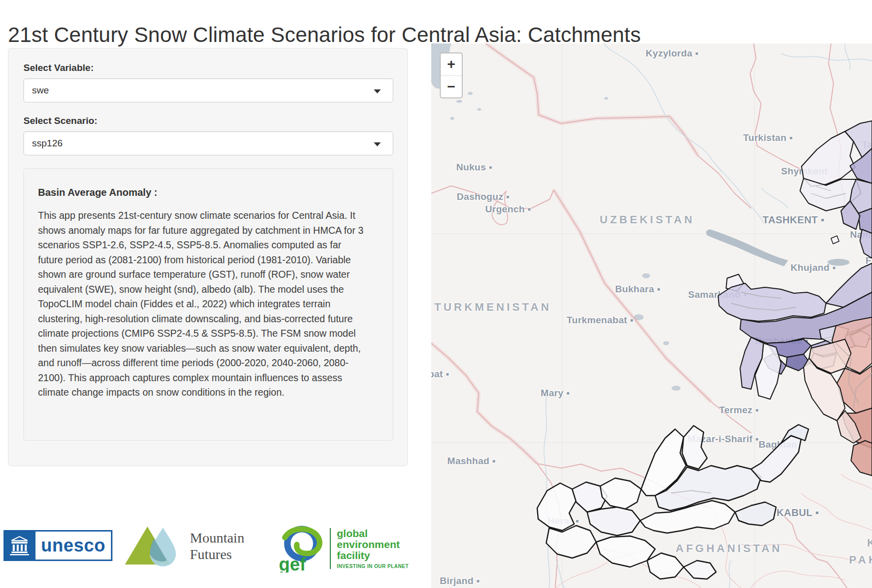  Describe the element at coordinates (205, 550) in the screenshot. I see `partner-logos: unesco Mountain Futures gef global en` at that location.